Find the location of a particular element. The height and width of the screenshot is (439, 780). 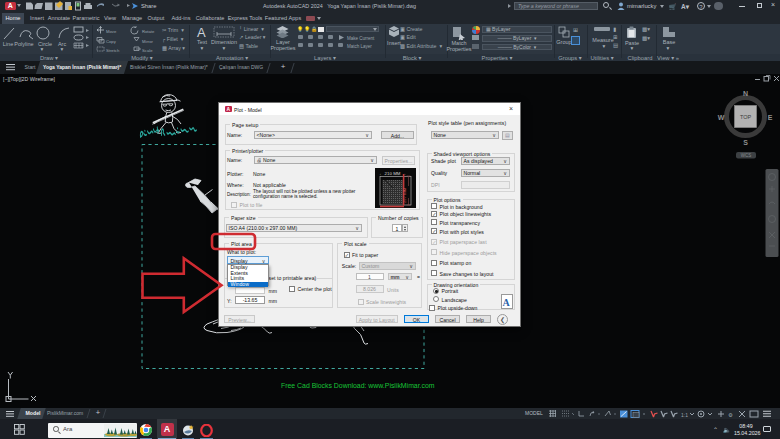

svg-text: WCS is located at coordinates (746, 156).